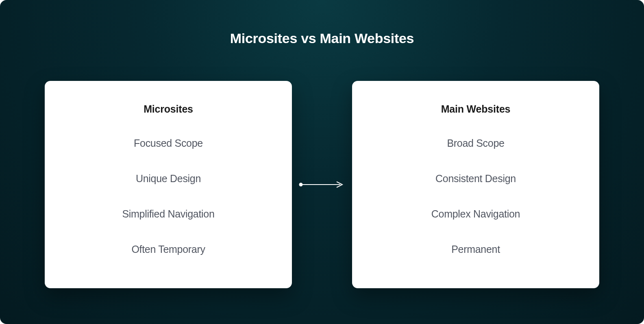  I want to click on left-card-item: Focused Scope, so click(168, 143).